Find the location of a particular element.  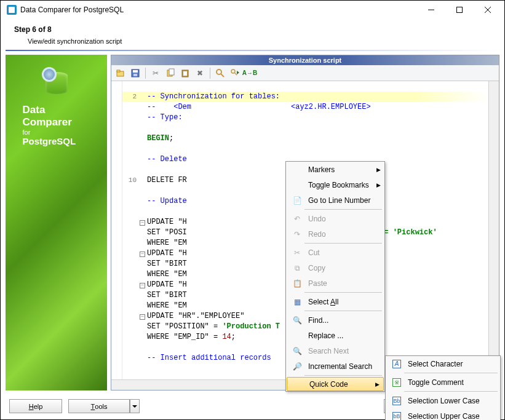

app-icon is located at coordinates (12, 10).